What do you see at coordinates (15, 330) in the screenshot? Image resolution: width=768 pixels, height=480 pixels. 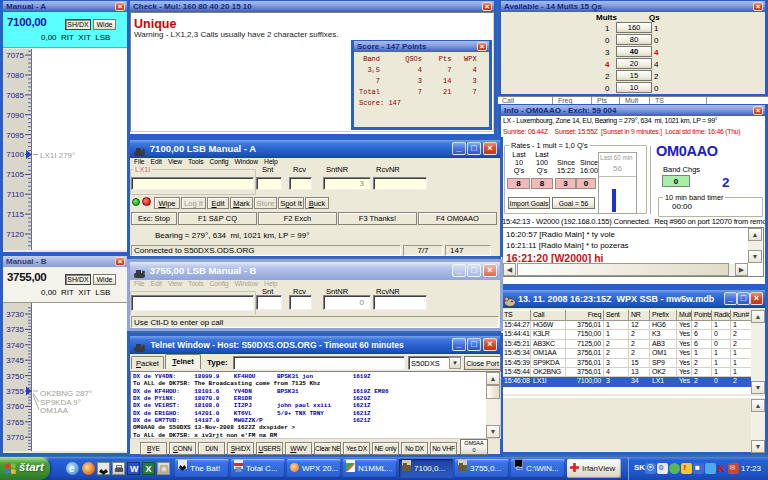 I see `svg-text: 3735` at bounding box center [15, 330].